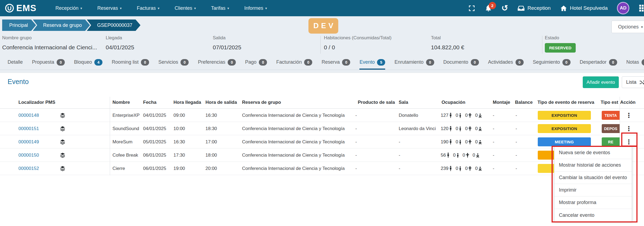 The image size is (644, 226). Describe the element at coordinates (478, 115) in the screenshot. I see `occupancy-babies: 0` at that location.